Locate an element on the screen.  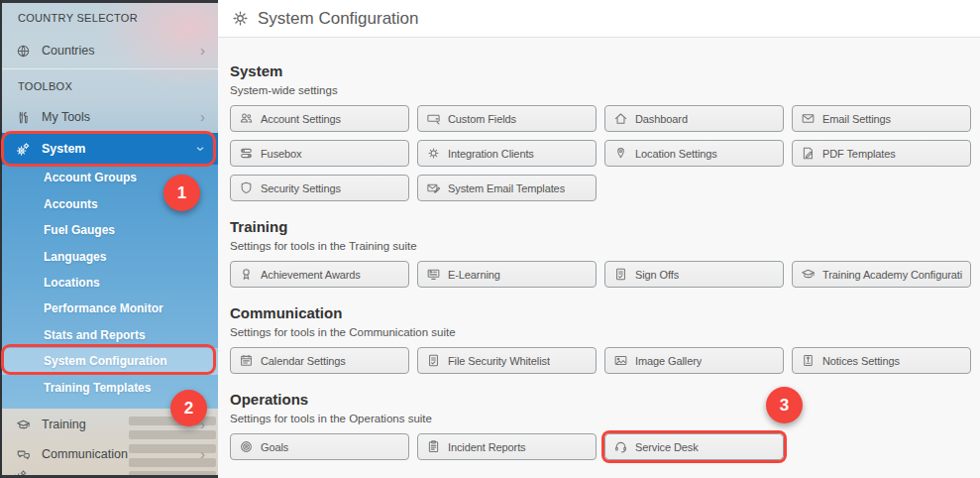
button-label: Goals is located at coordinates (274, 447).